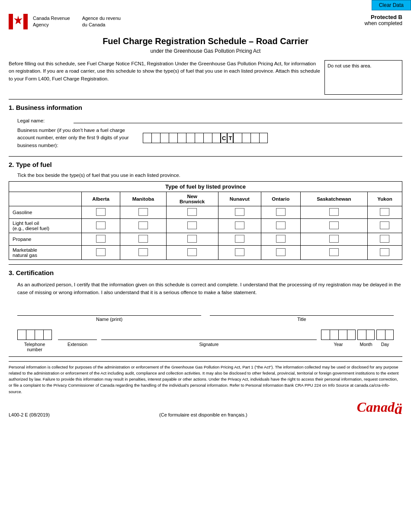 The image size is (411, 532). I want to click on col-header-sask: Saskatchewan, so click(334, 199).